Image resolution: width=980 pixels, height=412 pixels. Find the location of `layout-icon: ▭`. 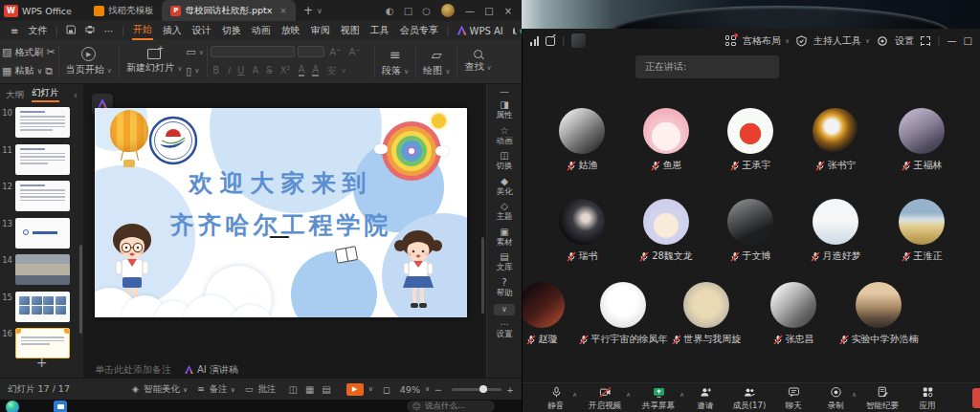

layout-icon: ▭ is located at coordinates (190, 52).